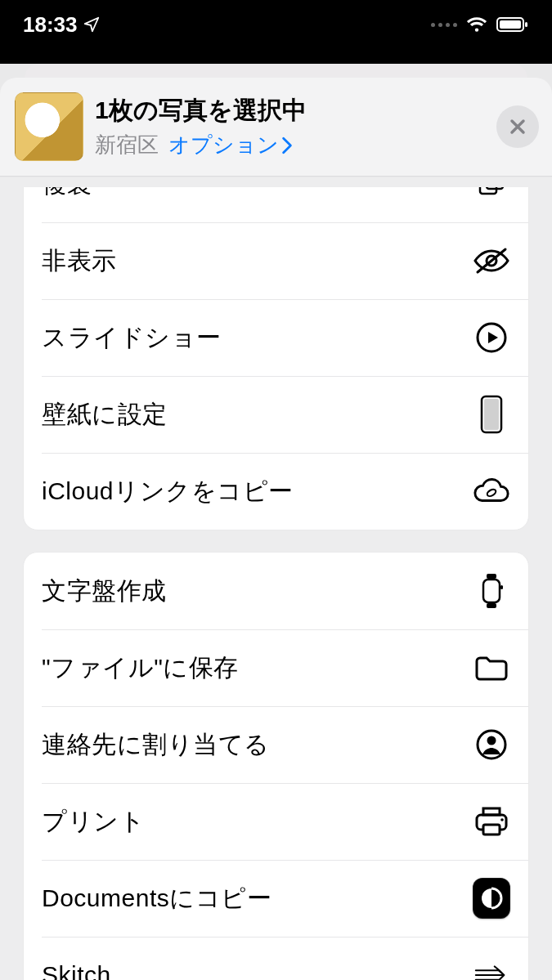 The height and width of the screenshot is (980, 552). I want to click on action-label: Skitch, so click(77, 971).